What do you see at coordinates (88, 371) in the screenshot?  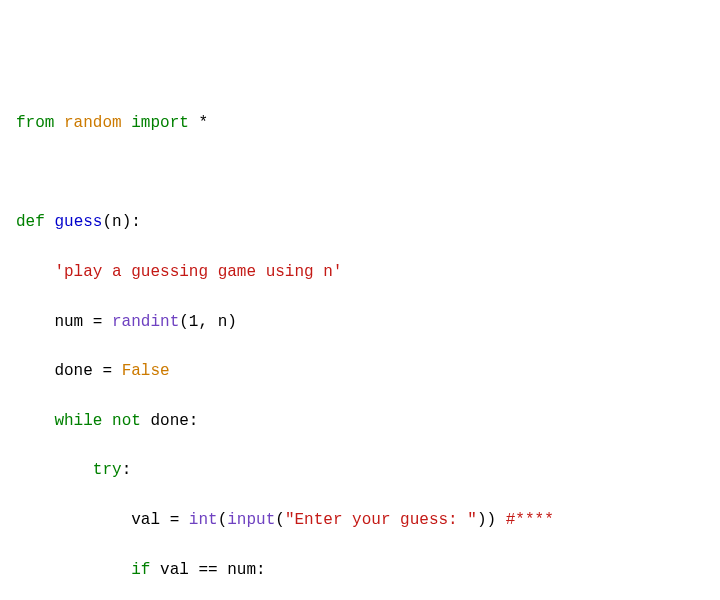 I see `assign: done =` at bounding box center [88, 371].